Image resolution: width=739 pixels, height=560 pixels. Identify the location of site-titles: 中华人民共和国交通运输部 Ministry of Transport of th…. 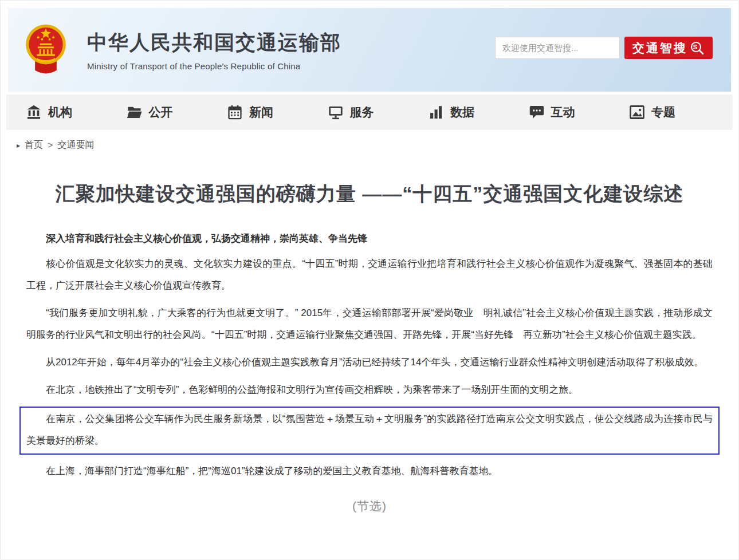
(214, 50).